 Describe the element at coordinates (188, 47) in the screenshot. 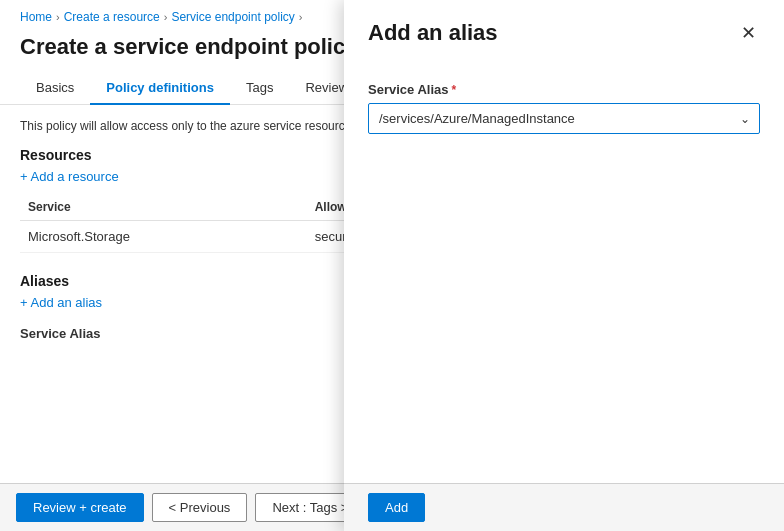

I see `page-title: Create a service endpoint policy` at that location.